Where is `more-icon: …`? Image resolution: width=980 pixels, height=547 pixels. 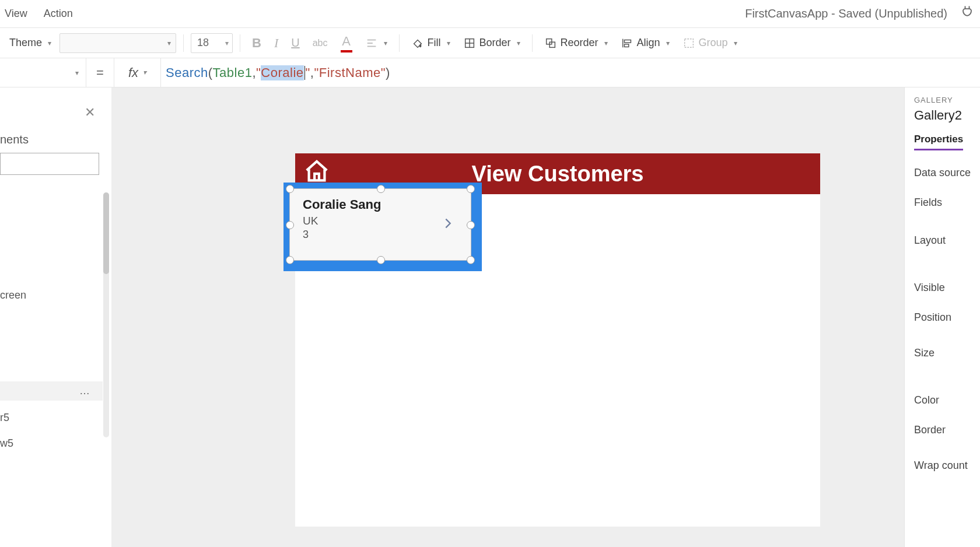 more-icon: … is located at coordinates (91, 391).